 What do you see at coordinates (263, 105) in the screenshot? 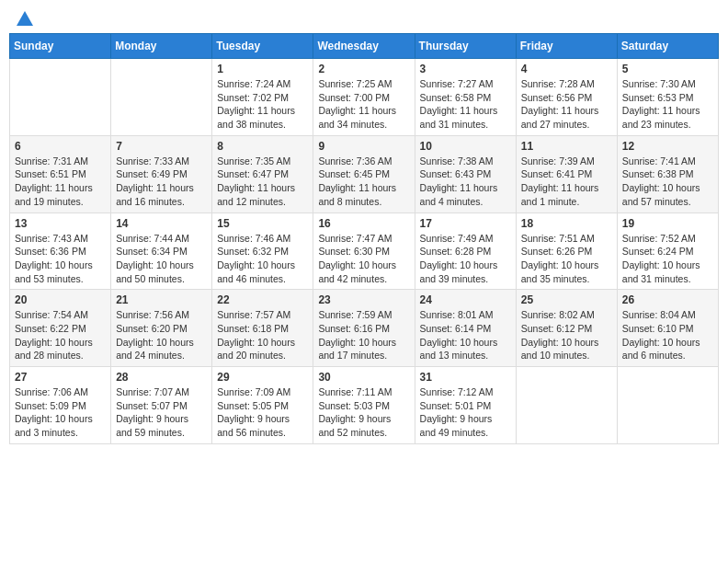
I see `day-info: Sunrise: 7:24 AM Sunset: 7:02 PM Dayligh…` at bounding box center [263, 105].